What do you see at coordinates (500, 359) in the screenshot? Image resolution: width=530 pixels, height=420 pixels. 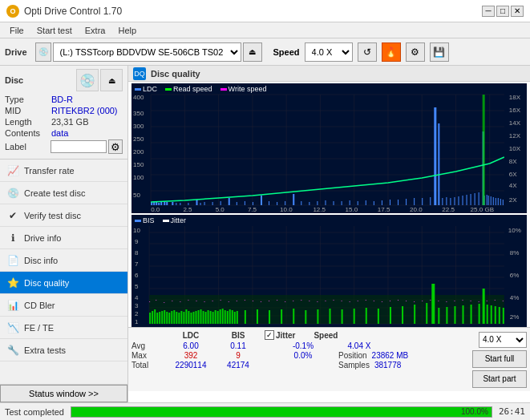 I see `action-buttons: 4.0 X Start full Start part` at bounding box center [500, 359].